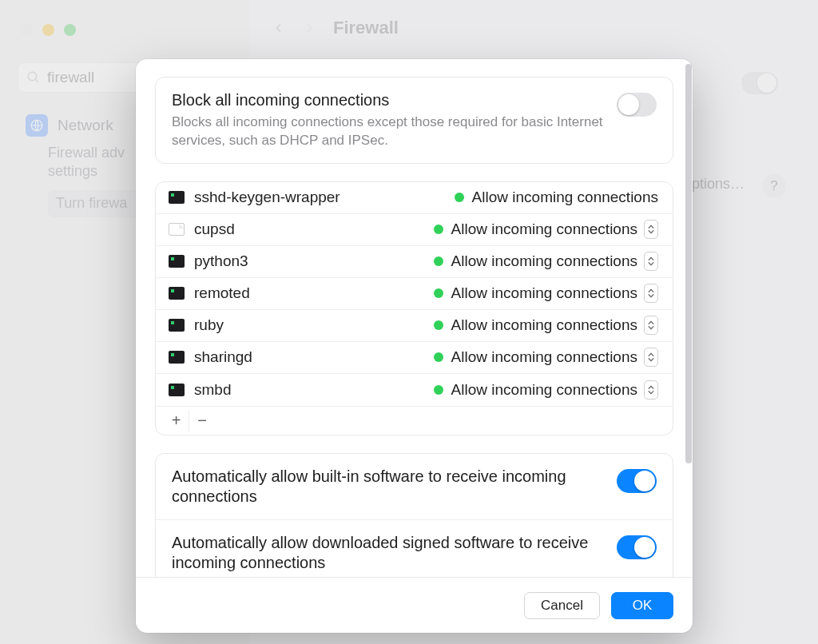 This screenshot has height=644, width=818. What do you see at coordinates (414, 390) in the screenshot?
I see `app-row: smbdAllow incoming connections` at bounding box center [414, 390].